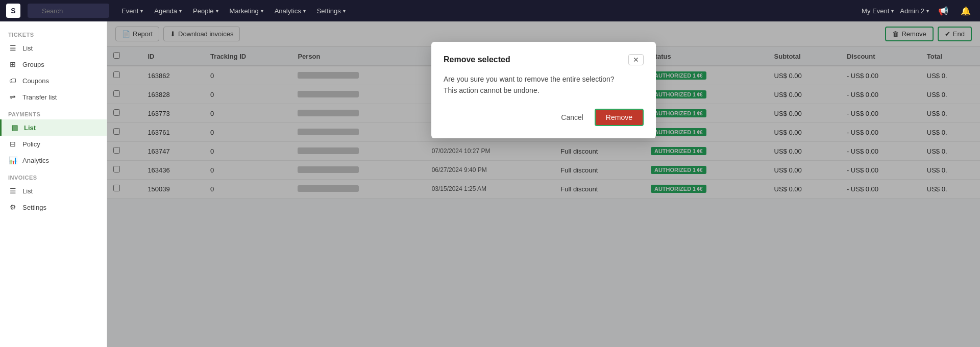  What do you see at coordinates (544, 90) in the screenshot?
I see `modal-line2: This action cannot be undone.` at bounding box center [544, 90].